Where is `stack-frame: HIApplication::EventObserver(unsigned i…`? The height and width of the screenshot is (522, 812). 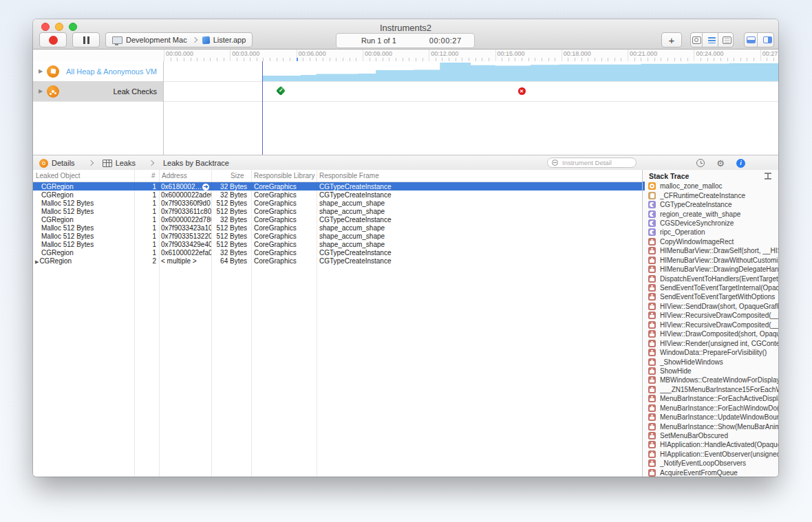 stack-frame: HIApplication::EventObserver(unsigned i… is located at coordinates (710, 454).